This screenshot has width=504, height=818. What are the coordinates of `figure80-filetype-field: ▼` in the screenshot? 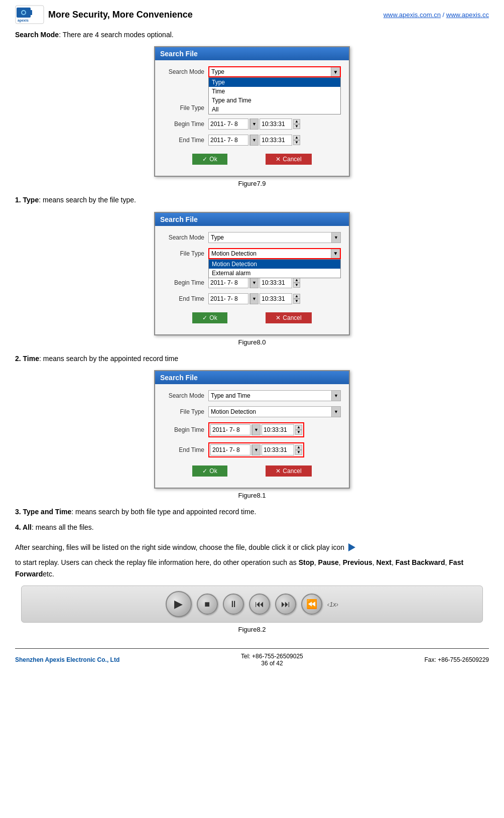 It's located at (275, 254).